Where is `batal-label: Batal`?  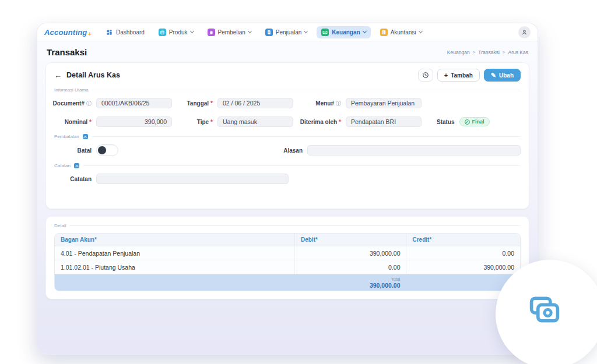 batal-label: Batal is located at coordinates (73, 150).